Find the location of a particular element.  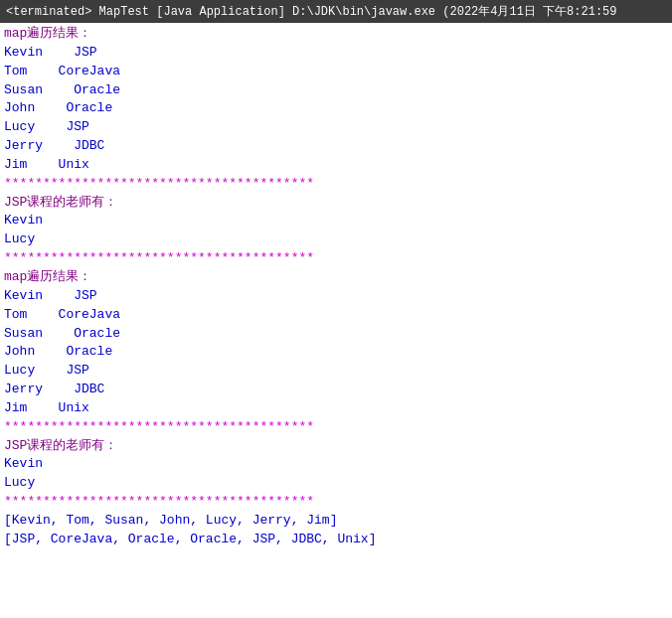

console-line: [Kevin, Tom, Susan, John, Lucy, Jerry, J… is located at coordinates (336, 521).